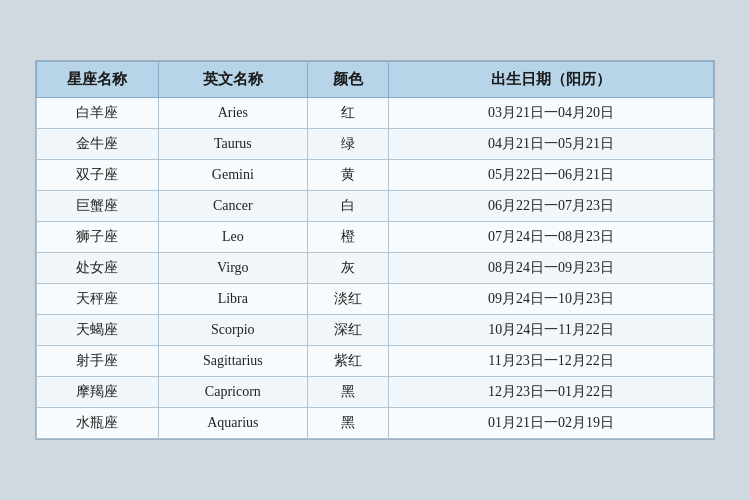  I want to click on table-row: 处女座Virgo灰08月24日一09月23日, so click(376, 268).